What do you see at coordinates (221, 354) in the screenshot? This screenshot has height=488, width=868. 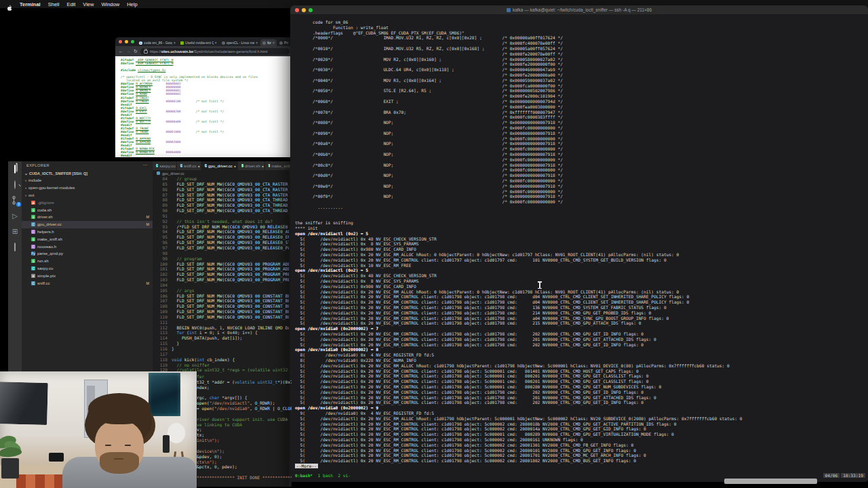 I see `code-line: 117` at bounding box center [221, 354].